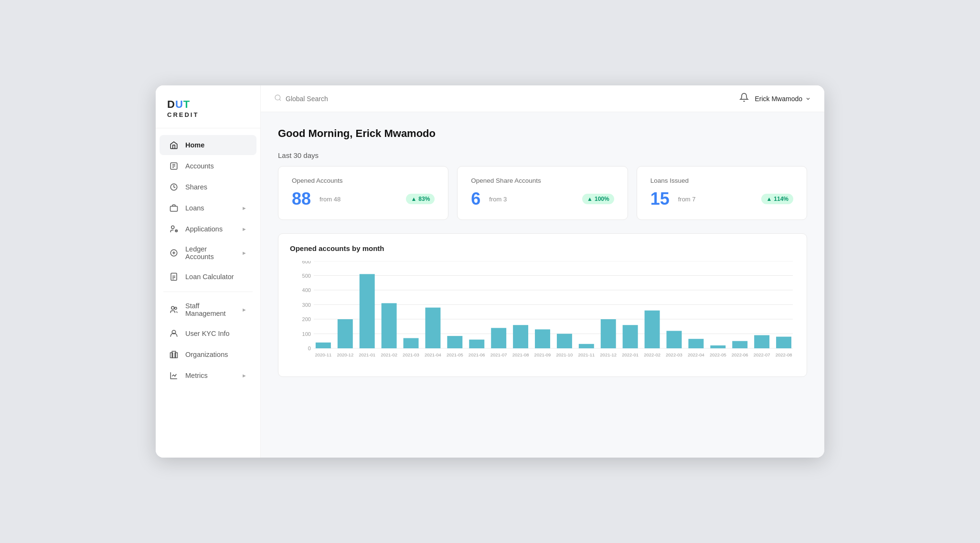 Image resolution: width=980 pixels, height=543 pixels. I want to click on svg-text: 2021-11, so click(586, 355).